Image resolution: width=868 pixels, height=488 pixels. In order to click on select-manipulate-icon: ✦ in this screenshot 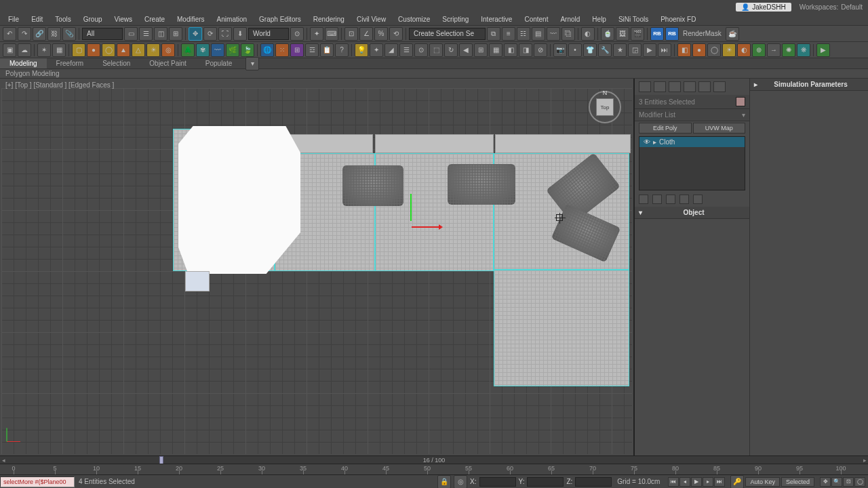, I will do `click(317, 34)`.